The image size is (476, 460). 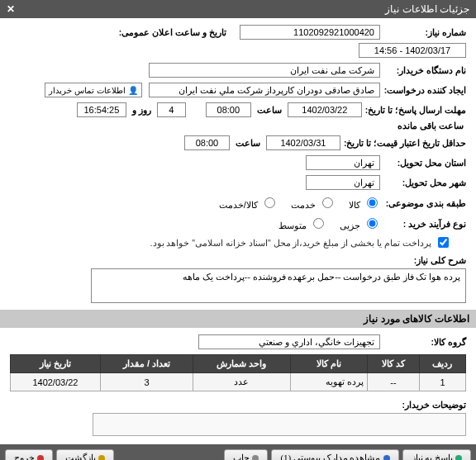 I want to click on cell-code: --, so click(x=393, y=382).